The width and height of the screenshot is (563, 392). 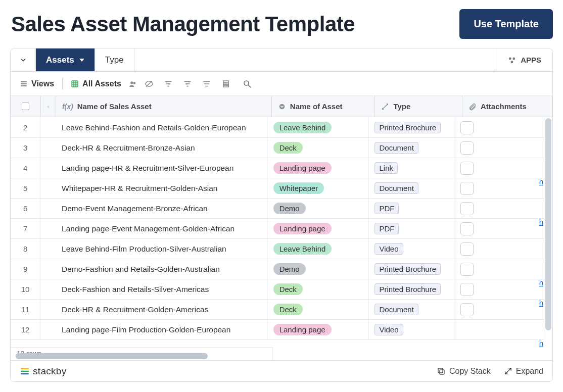 I want to click on hide-fields-icon, so click(x=149, y=84).